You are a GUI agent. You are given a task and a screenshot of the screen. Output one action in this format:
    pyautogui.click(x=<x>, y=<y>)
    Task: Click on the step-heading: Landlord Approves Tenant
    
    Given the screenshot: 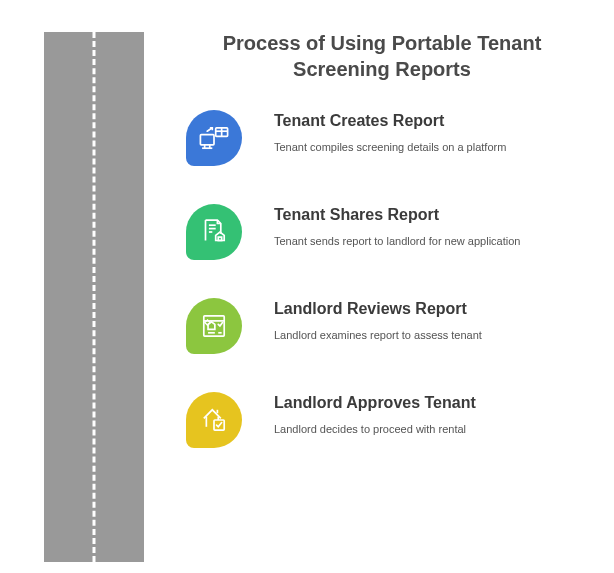 What is the action you would take?
    pyautogui.click(x=375, y=403)
    